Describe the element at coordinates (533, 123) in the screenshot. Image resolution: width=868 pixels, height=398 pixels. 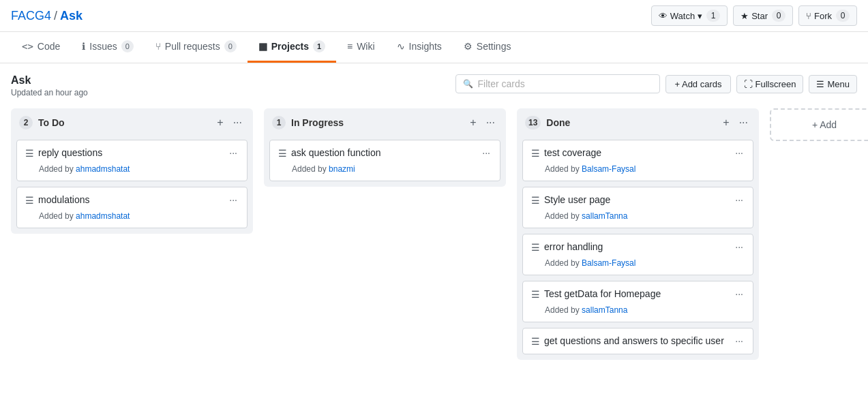
I see `done-count: 13` at that location.